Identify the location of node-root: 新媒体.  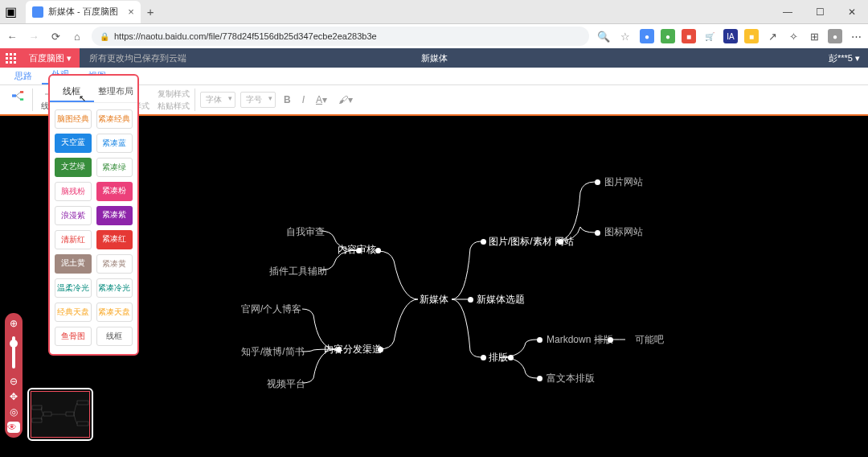
(434, 299).